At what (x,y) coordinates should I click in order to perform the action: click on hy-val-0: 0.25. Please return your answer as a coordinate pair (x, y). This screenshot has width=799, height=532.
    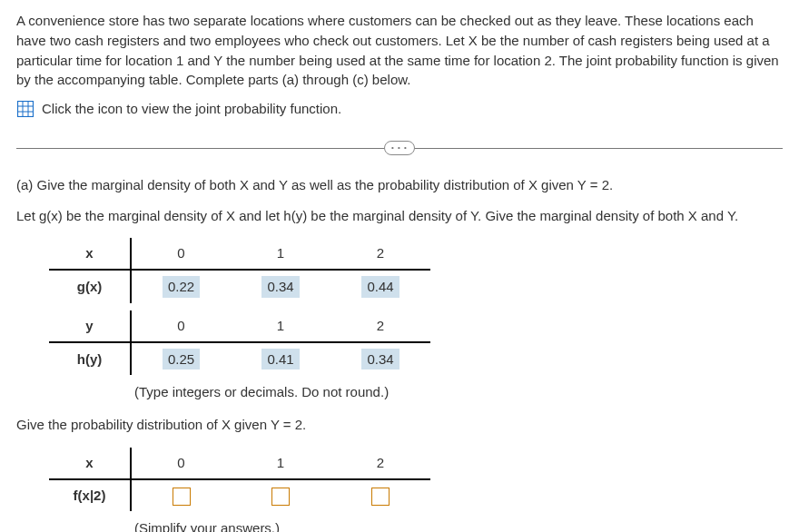
    Looking at the image, I should click on (181, 360).